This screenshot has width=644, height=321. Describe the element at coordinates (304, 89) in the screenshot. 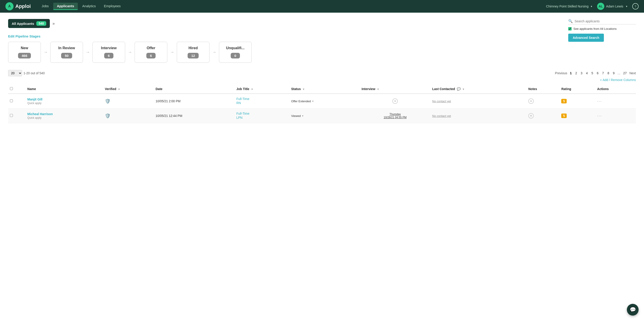

I see `status-filter-icon: ▼` at that location.